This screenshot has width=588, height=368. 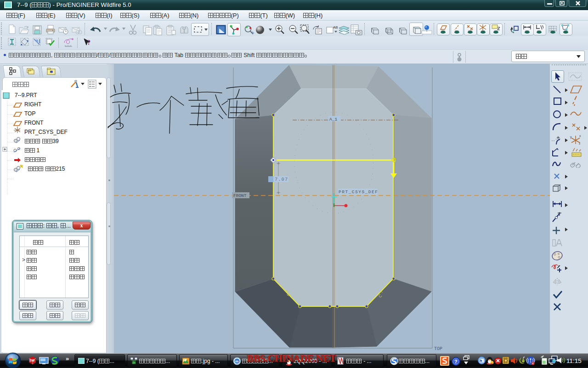 What do you see at coordinates (580, 144) in the screenshot?
I see `svg-text: z` at bounding box center [580, 144].